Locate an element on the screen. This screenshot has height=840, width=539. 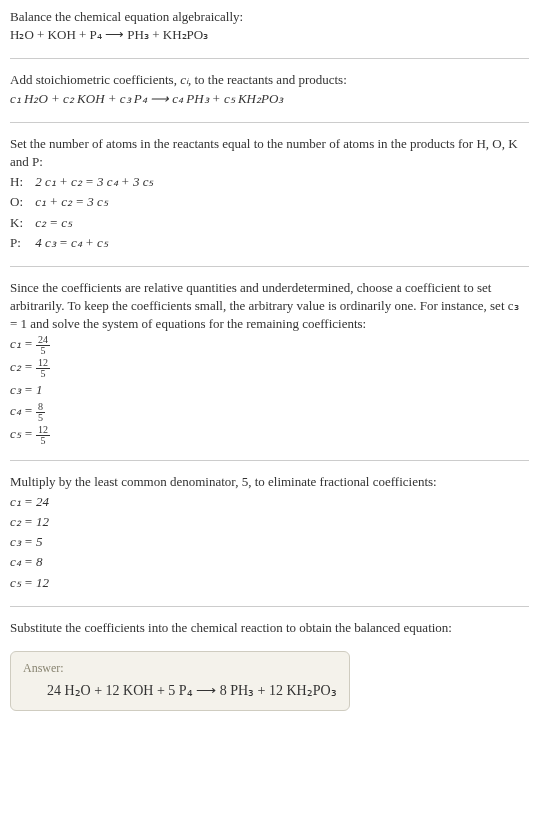
coef-lhs: c₄ = is located at coordinates (23, 410).